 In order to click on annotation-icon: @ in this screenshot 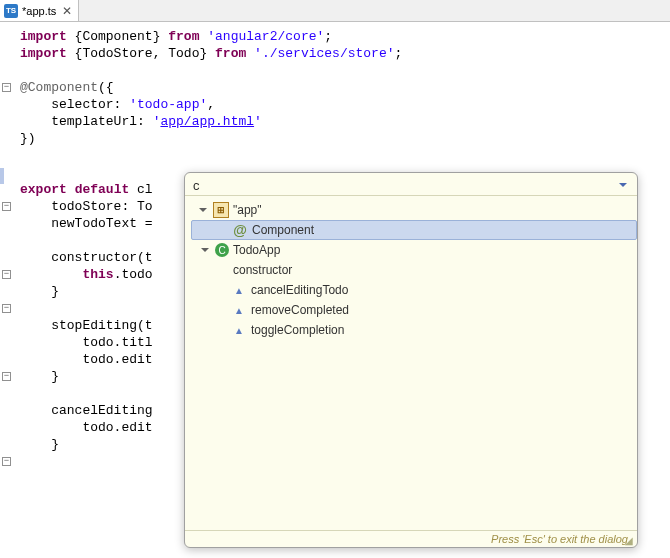, I will do `click(240, 230)`.